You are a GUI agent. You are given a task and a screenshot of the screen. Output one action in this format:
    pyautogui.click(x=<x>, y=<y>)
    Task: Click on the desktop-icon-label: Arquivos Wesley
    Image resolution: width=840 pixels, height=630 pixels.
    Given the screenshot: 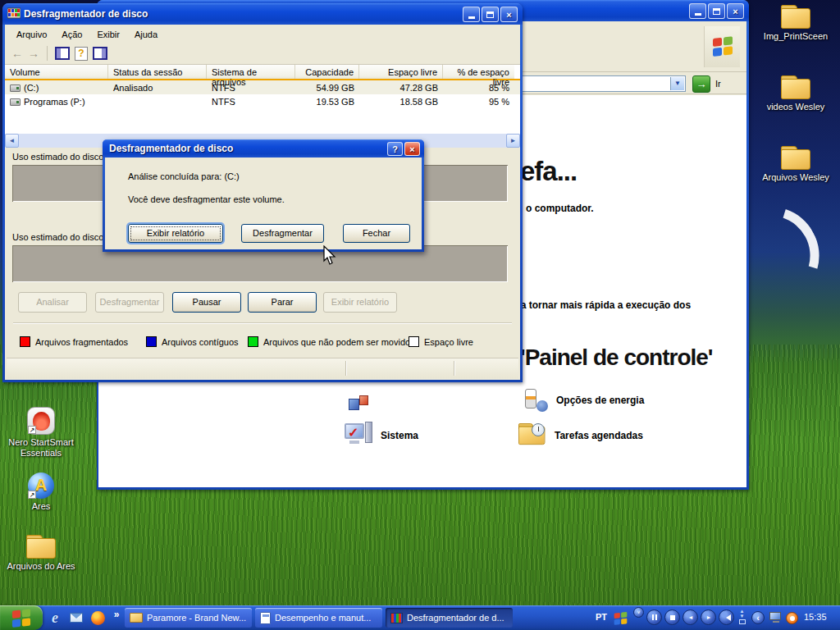 What is the action you would take?
    pyautogui.click(x=796, y=177)
    